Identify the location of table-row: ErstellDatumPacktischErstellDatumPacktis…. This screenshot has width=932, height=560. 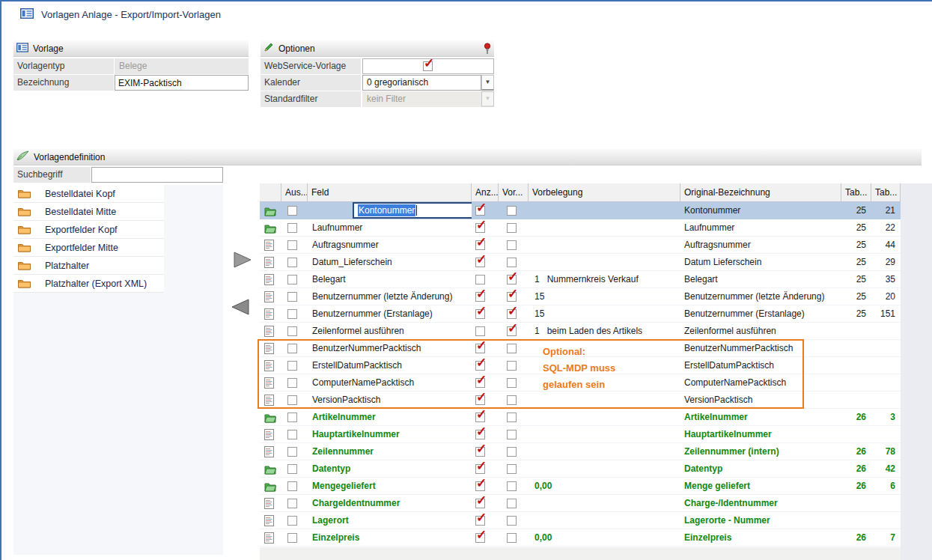
(580, 365).